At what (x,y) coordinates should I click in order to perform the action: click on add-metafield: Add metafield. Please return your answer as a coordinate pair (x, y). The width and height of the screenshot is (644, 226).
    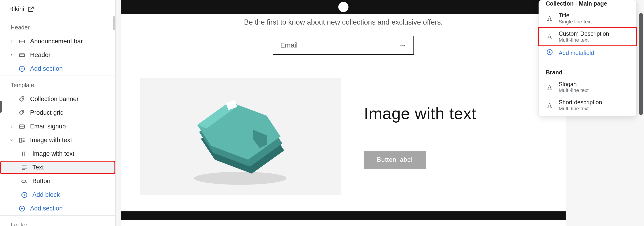
    Looking at the image, I should click on (588, 53).